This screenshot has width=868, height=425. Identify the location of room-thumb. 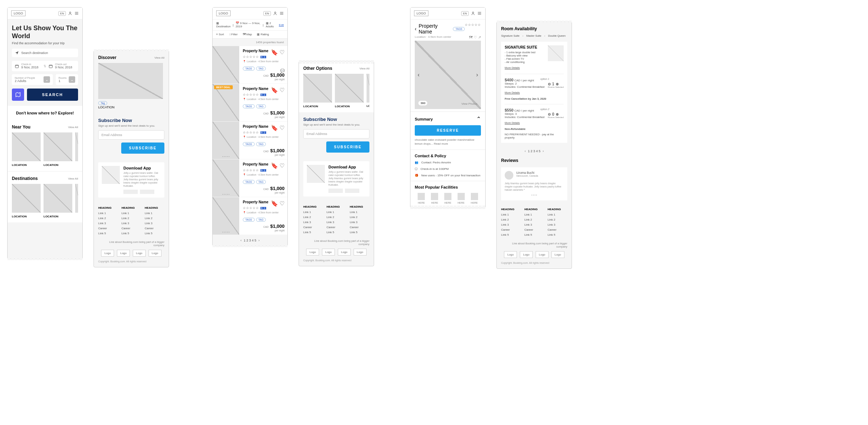
(556, 53).